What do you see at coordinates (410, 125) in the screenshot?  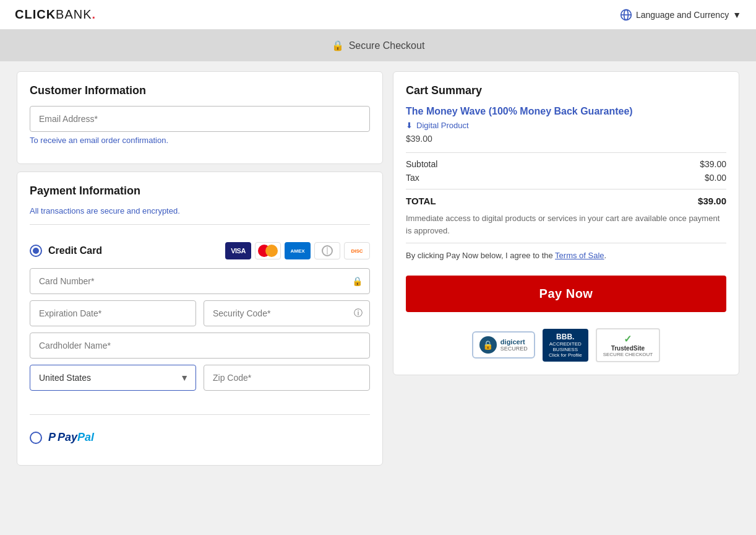 I see `download-icon: ⬇` at bounding box center [410, 125].